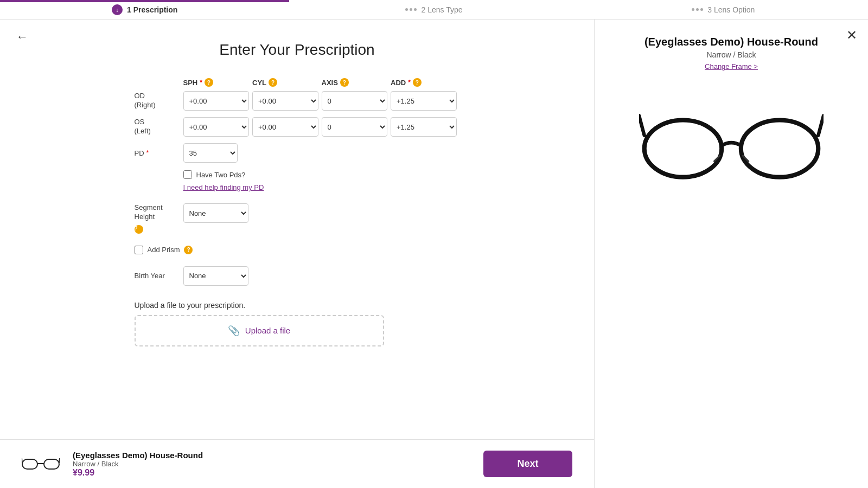  What do you see at coordinates (271, 473) in the screenshot?
I see `bottom-price: ¥9.99` at bounding box center [271, 473].